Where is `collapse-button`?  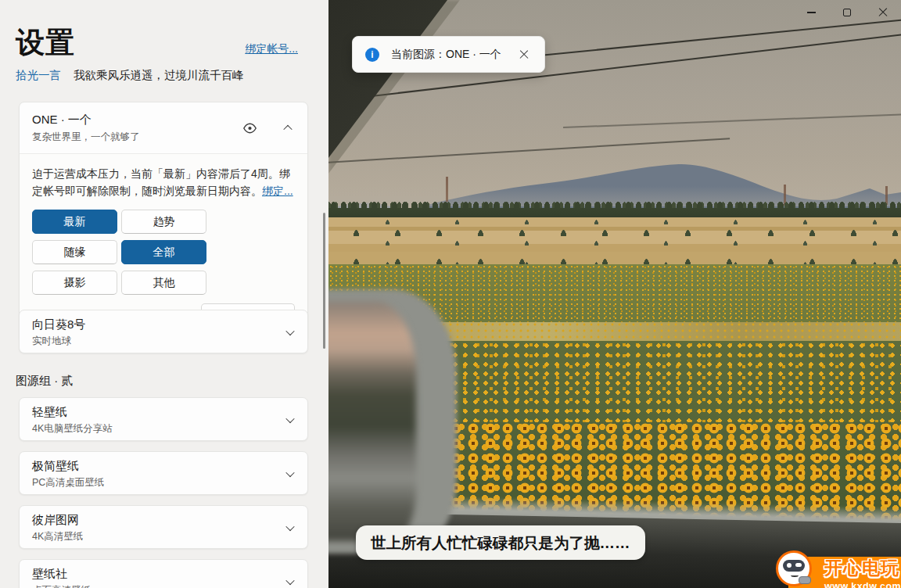
collapse-button is located at coordinates (288, 128).